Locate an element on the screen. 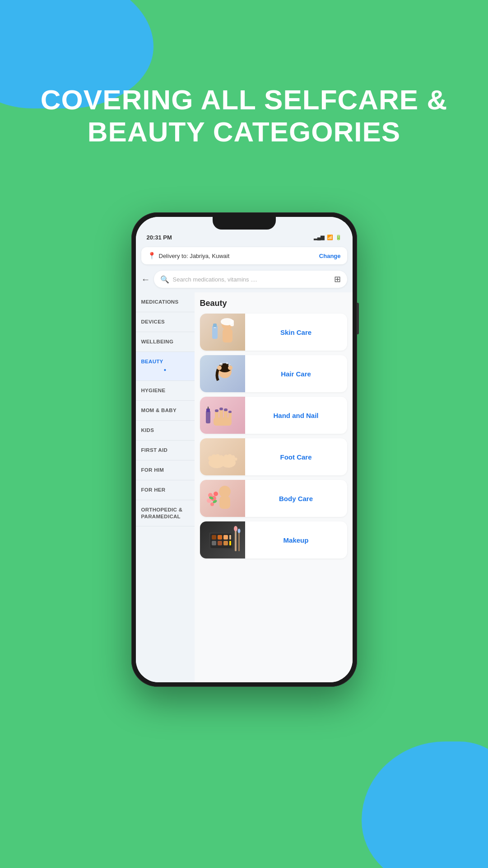 This screenshot has height=868, width=488. makeup-label: Makeup is located at coordinates (296, 540).